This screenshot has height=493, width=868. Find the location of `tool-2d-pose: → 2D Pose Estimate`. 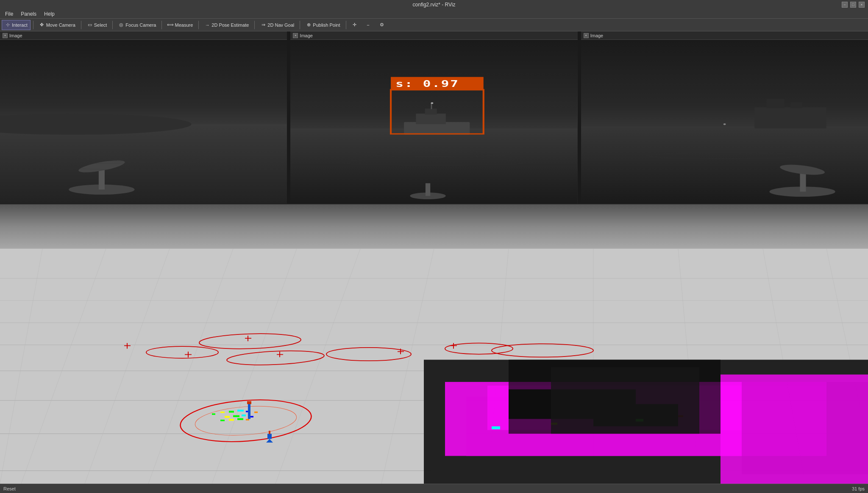

tool-2d-pose: → 2D Pose Estimate is located at coordinates (226, 25).